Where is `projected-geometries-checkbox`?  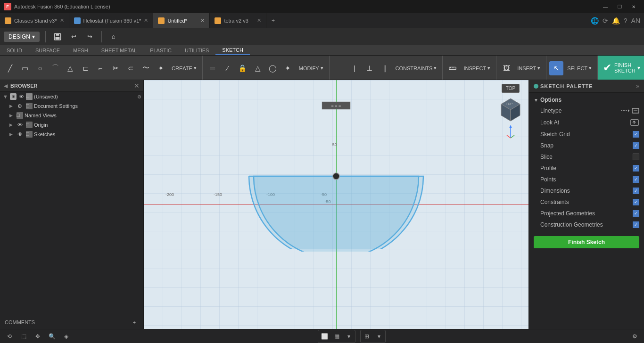
projected-geometries-checkbox is located at coordinates (636, 213).